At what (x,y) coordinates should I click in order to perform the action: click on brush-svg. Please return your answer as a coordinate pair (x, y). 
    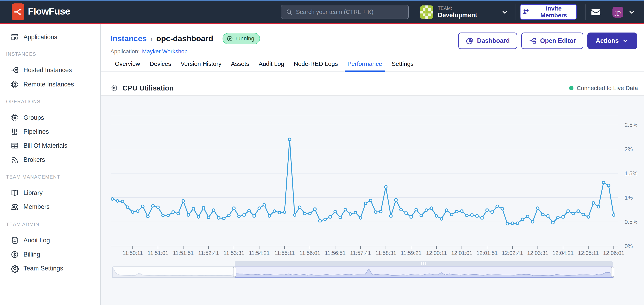
    Looking at the image, I should click on (375, 270).